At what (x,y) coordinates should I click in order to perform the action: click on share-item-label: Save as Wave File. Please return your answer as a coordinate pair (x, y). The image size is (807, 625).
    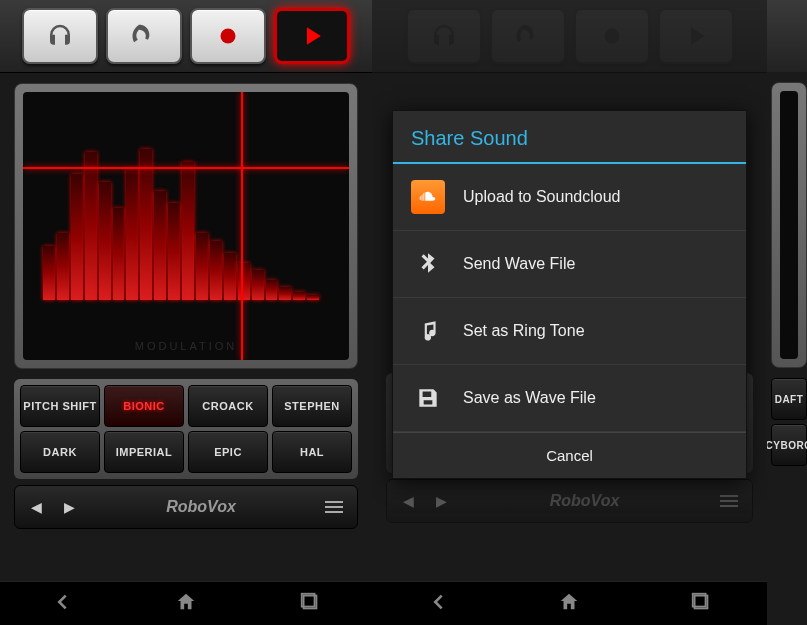
    Looking at the image, I should click on (530, 398).